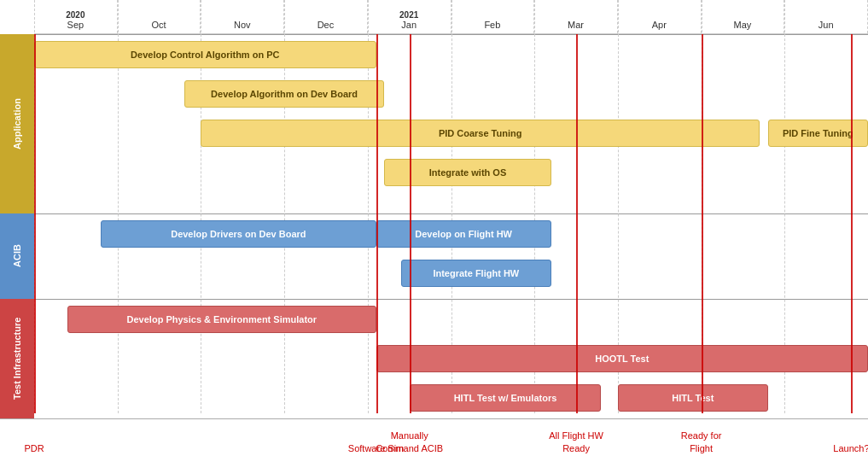  I want to click on milestone-label: All Flight HW Ready, so click(576, 442).